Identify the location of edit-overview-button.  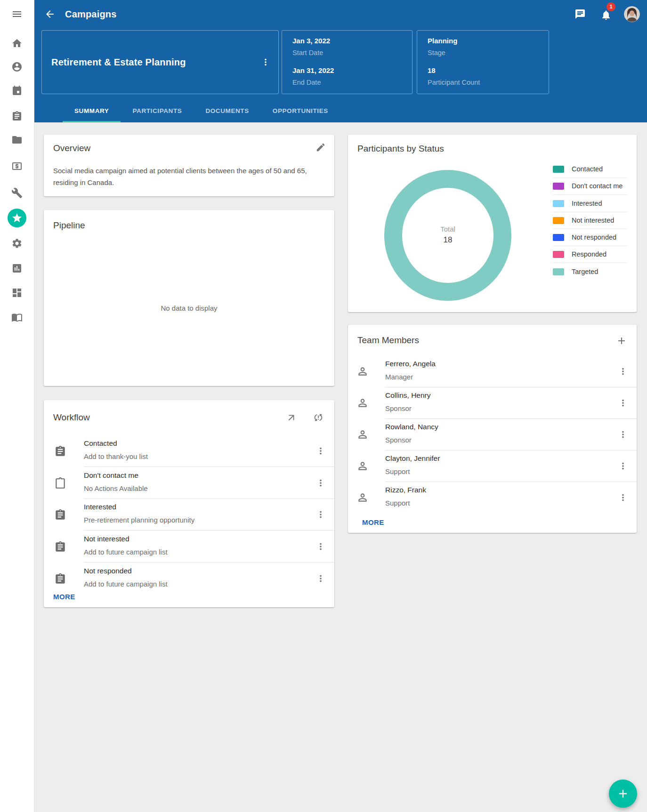
(321, 147).